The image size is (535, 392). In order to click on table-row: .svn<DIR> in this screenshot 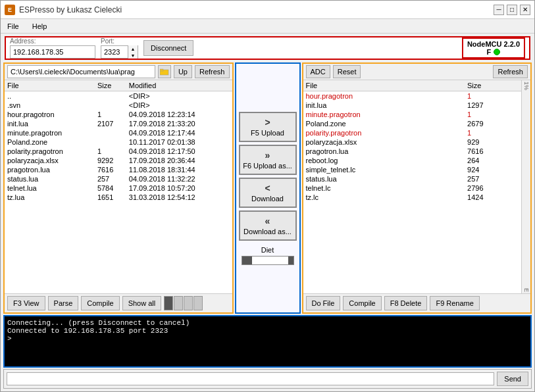, I will do `click(118, 105)`.